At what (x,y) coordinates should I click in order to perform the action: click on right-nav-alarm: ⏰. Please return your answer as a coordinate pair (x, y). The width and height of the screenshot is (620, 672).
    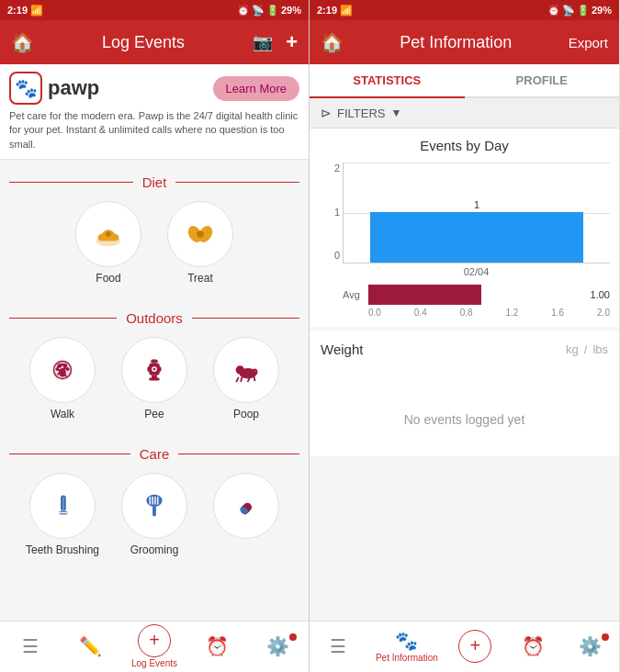
    Looking at the image, I should click on (533, 646).